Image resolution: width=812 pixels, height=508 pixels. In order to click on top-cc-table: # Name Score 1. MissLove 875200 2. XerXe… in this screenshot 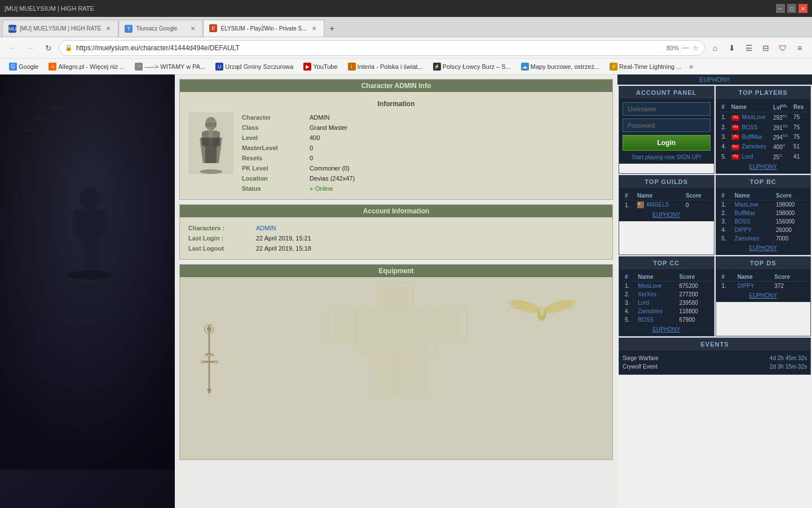, I will do `click(667, 298)`.